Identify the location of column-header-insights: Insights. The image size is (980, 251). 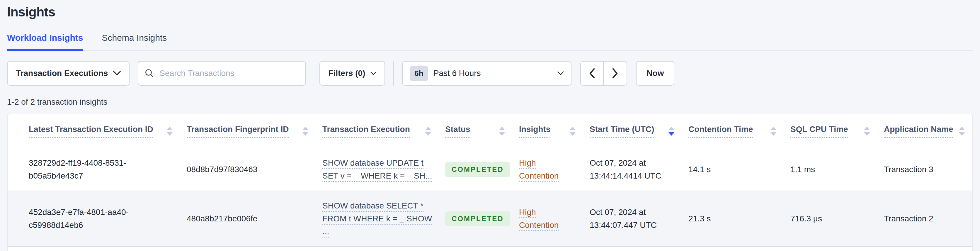
(554, 131).